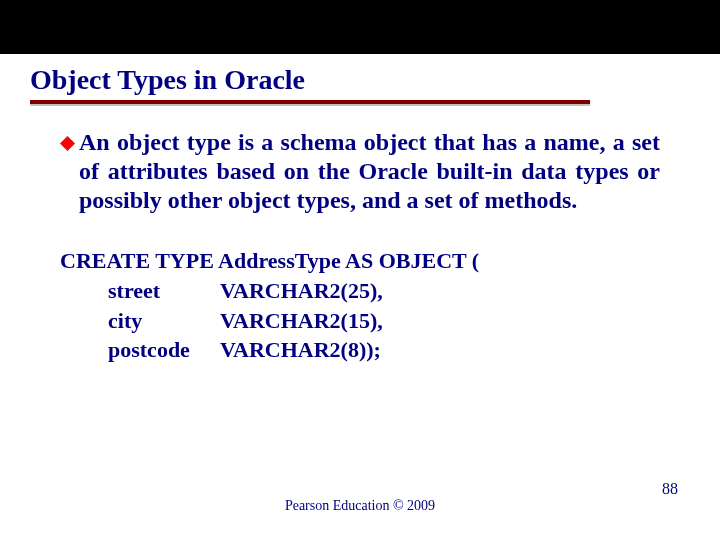 This screenshot has width=720, height=540. What do you see at coordinates (360, 321) in the screenshot?
I see `code-line-row: cityVARCHAR2(15),` at bounding box center [360, 321].